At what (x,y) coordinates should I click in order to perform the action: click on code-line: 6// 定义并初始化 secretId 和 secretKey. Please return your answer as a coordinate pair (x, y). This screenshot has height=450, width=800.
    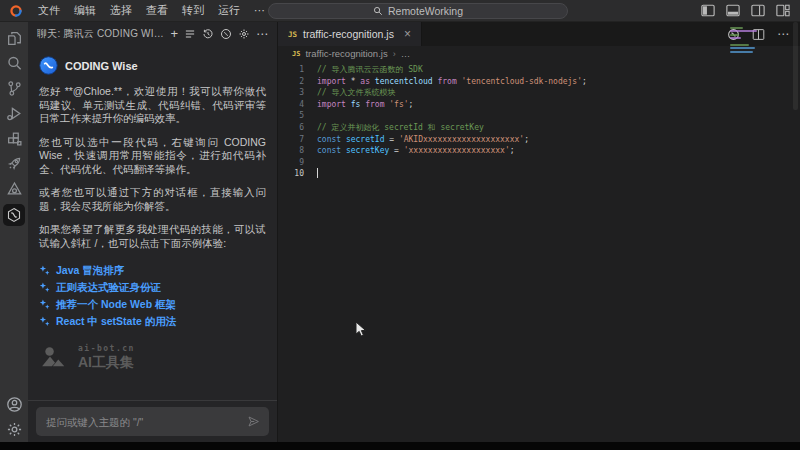
    Looking at the image, I should click on (539, 128).